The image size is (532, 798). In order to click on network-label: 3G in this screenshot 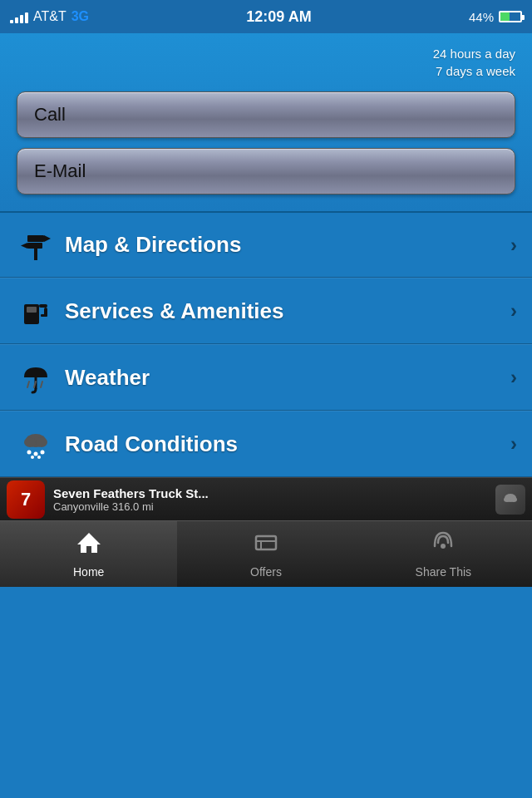, I will do `click(80, 17)`.